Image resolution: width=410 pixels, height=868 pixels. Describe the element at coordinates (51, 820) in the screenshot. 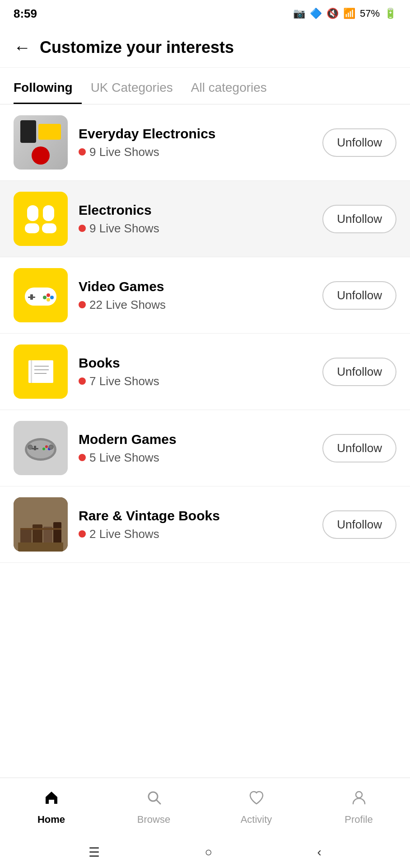

I see `nav-label-home: Home` at that location.